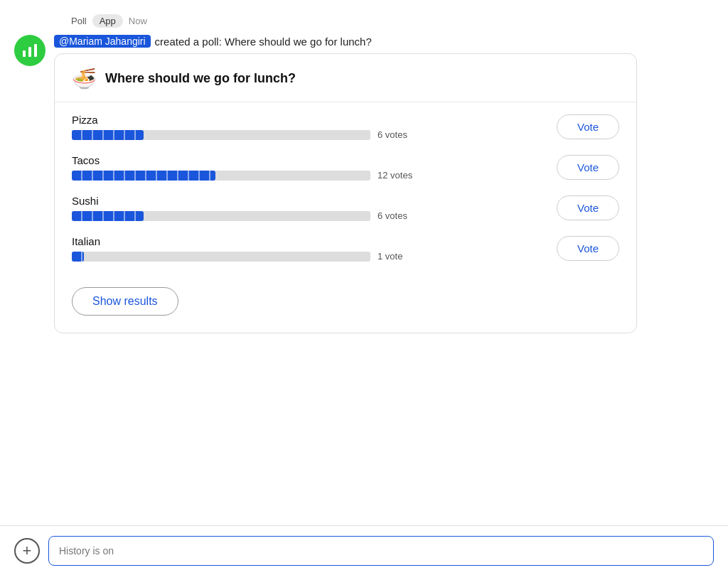 This screenshot has height=575, width=728. Describe the element at coordinates (30, 50) in the screenshot. I see `poll-icon` at that location.